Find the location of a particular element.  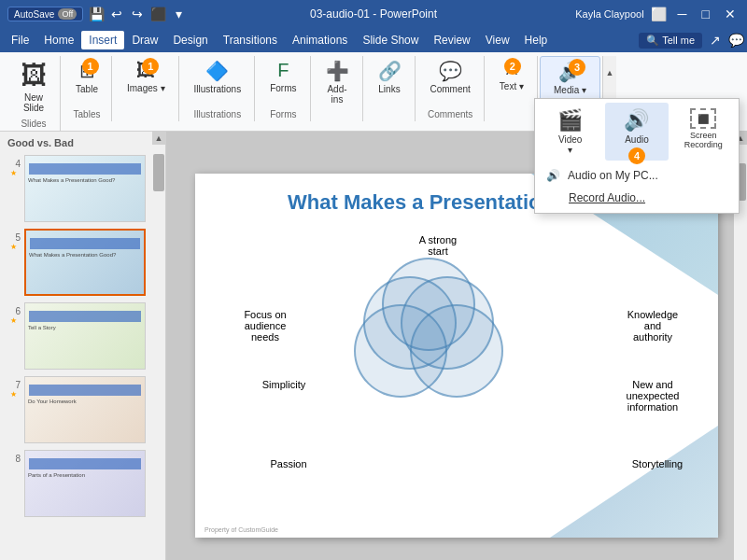

panel-scroll-thumb is located at coordinates (159, 173).